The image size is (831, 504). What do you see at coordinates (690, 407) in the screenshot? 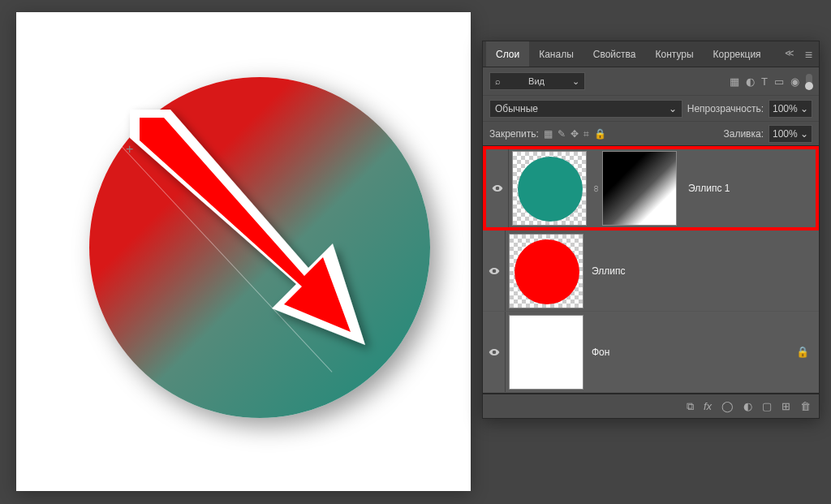
I see `link-layers-icon: ⧉` at bounding box center [690, 407].